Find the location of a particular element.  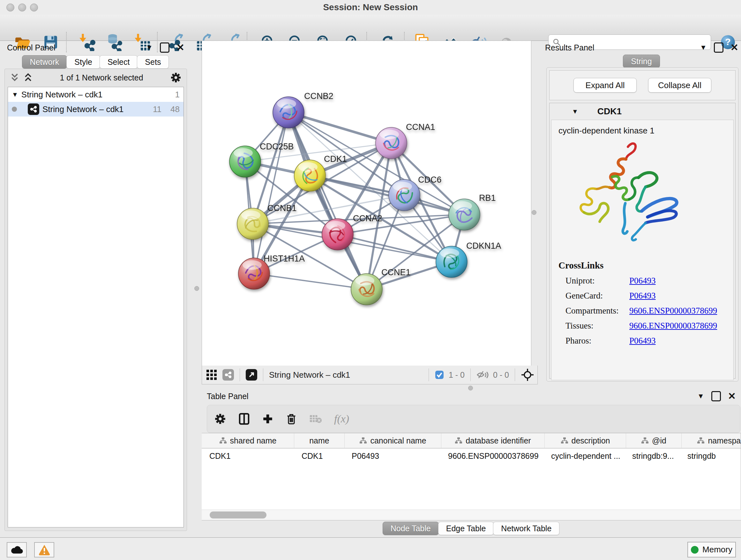

column-header-name: name is located at coordinates (320, 441).